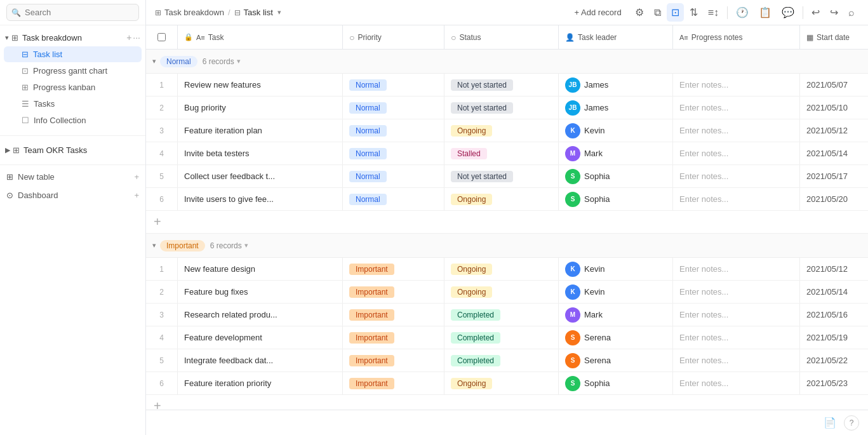  I want to click on task-cell: Feature bug fixes, so click(260, 292).